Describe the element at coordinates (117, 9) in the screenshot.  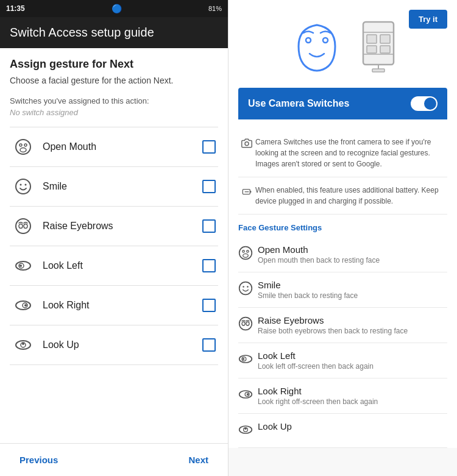
I see `app-icon-status: 🔵` at that location.